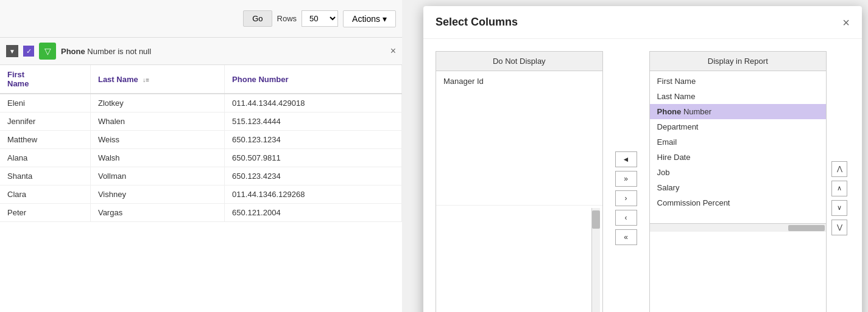  Describe the element at coordinates (45, 158) in the screenshot. I see `table-cell-first_name: Alana` at that location.